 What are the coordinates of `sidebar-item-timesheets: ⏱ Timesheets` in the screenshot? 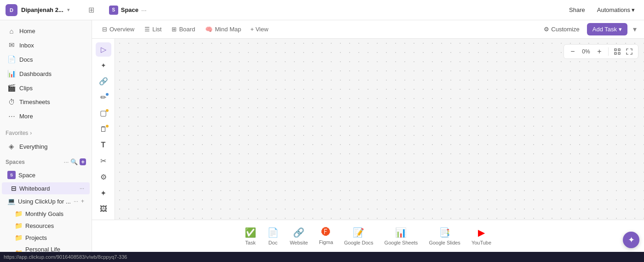 It's located at (46, 102).